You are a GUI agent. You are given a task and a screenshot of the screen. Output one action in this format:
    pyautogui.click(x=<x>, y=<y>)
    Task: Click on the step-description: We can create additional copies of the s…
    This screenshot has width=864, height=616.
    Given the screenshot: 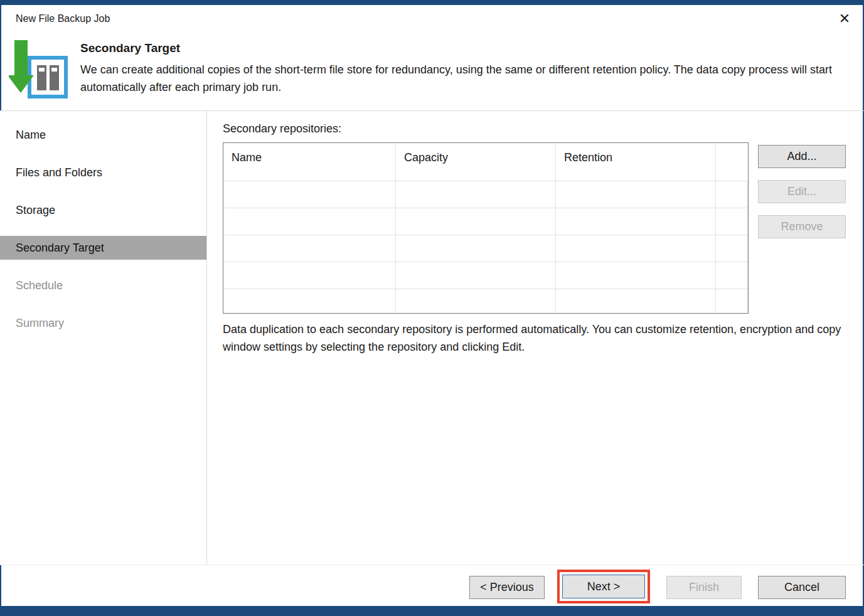 What is the action you would take?
    pyautogui.click(x=457, y=78)
    